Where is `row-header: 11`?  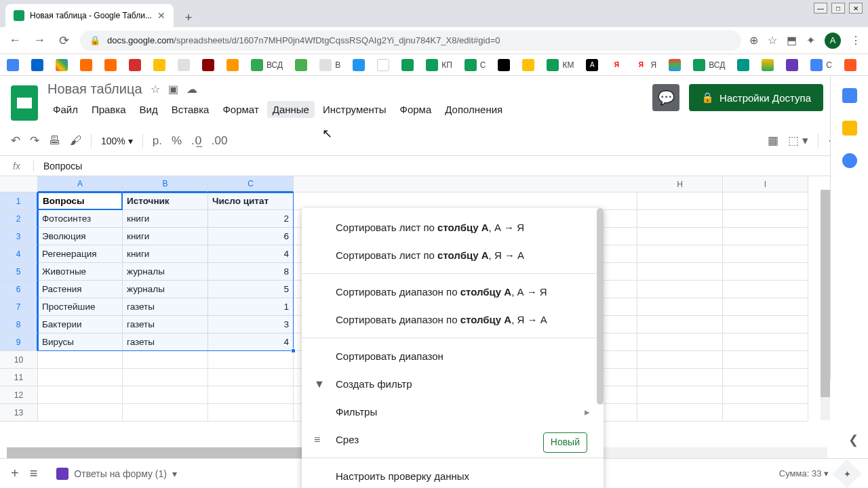
row-header: 11 is located at coordinates (19, 378).